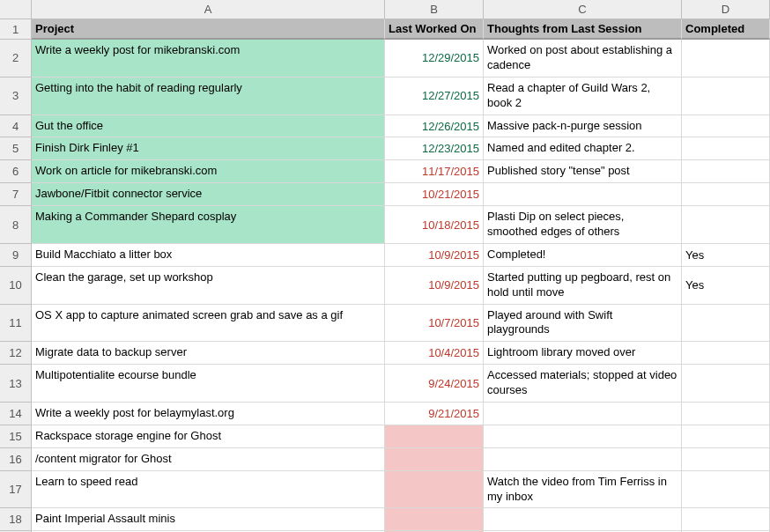 The image size is (770, 532). I want to click on cell-B-11: 10/7/2015, so click(434, 324).